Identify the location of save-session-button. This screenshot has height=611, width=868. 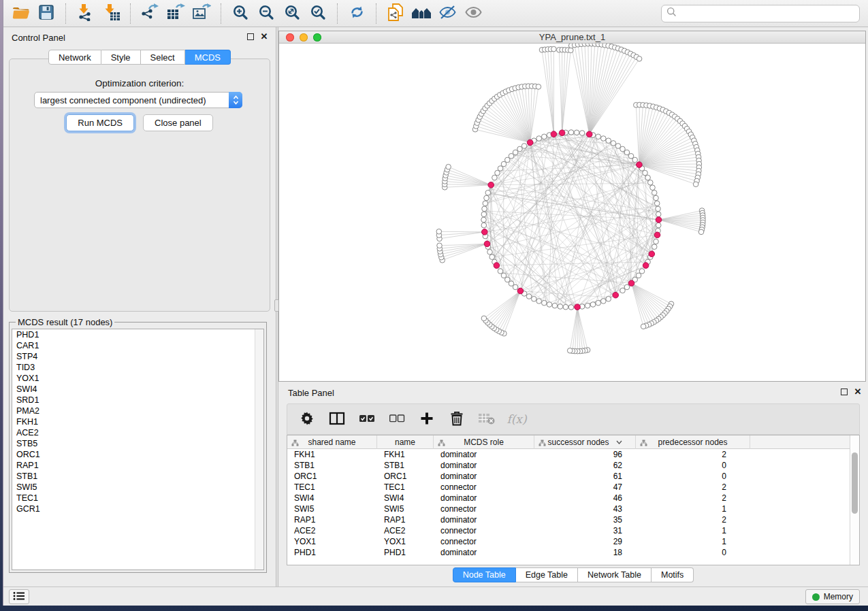
(46, 14).